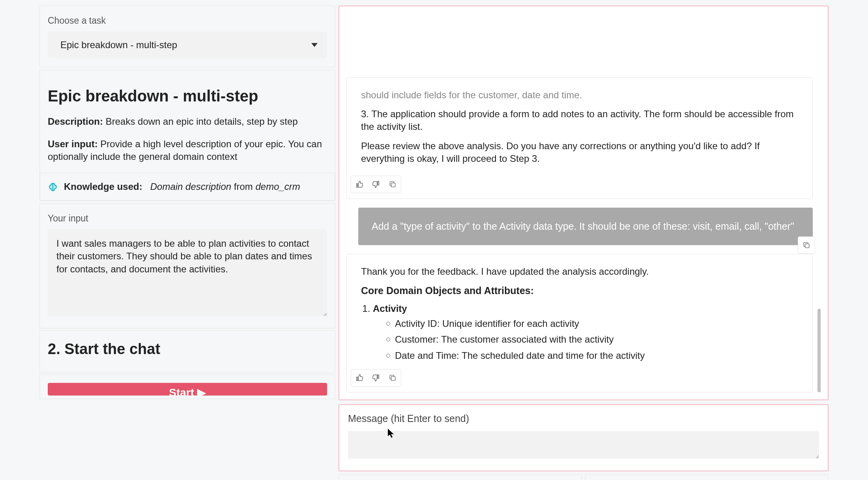 The width and height of the screenshot is (868, 480). What do you see at coordinates (580, 272) in the screenshot?
I see `assistant-paragraph: Thank you for the feedback. I have updat…` at bounding box center [580, 272].